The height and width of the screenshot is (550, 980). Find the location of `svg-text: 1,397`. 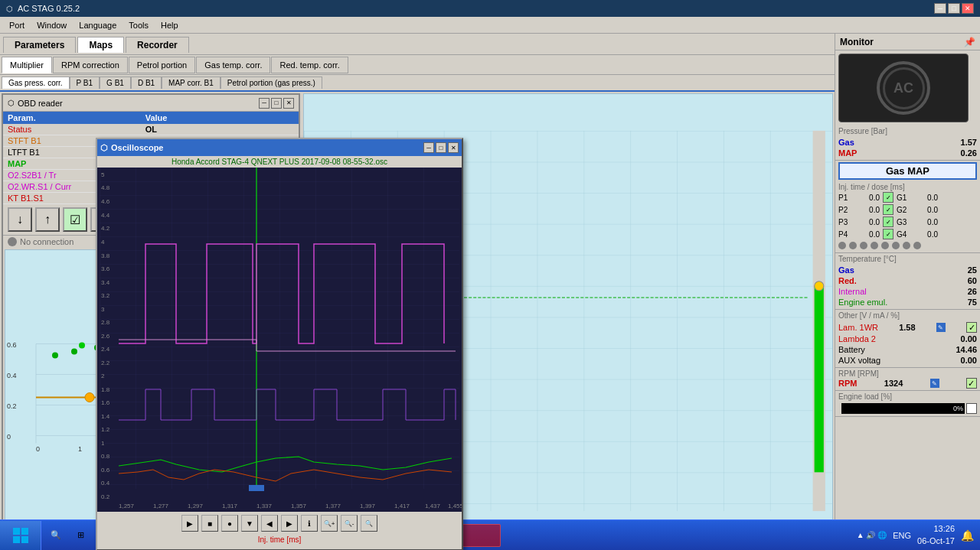

svg-text: 1,397 is located at coordinates (368, 506).